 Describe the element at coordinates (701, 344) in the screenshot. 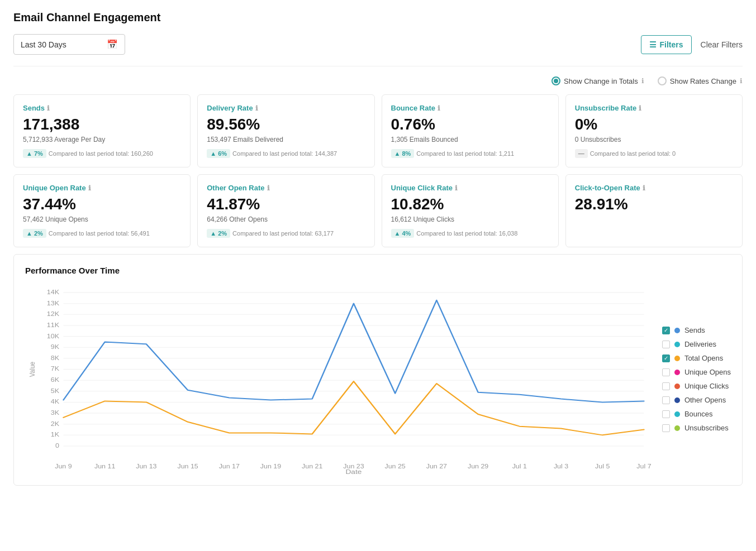

I see `legend-label-1: Deliveries` at that location.